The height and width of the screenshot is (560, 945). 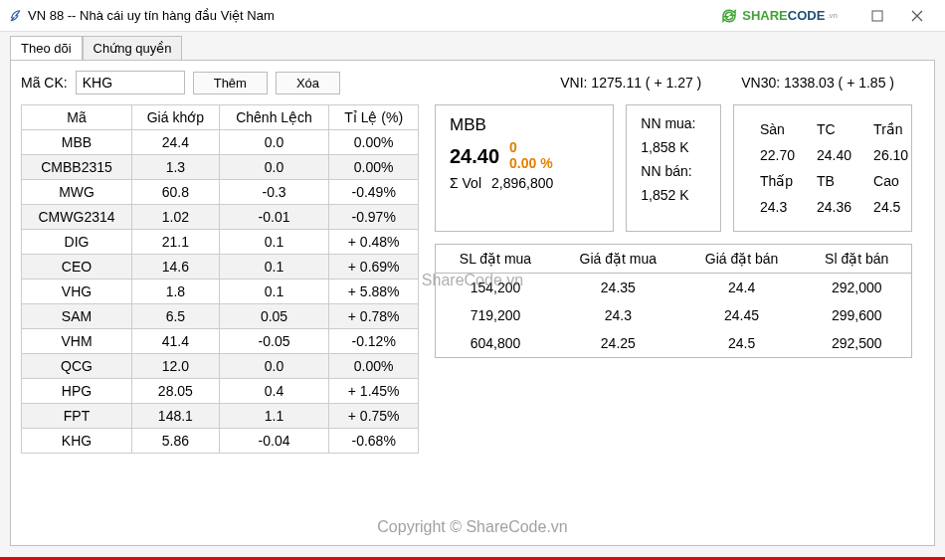 What do you see at coordinates (221, 143) in the screenshot?
I see `table-row: MBB24.40.00.00%` at bounding box center [221, 143].